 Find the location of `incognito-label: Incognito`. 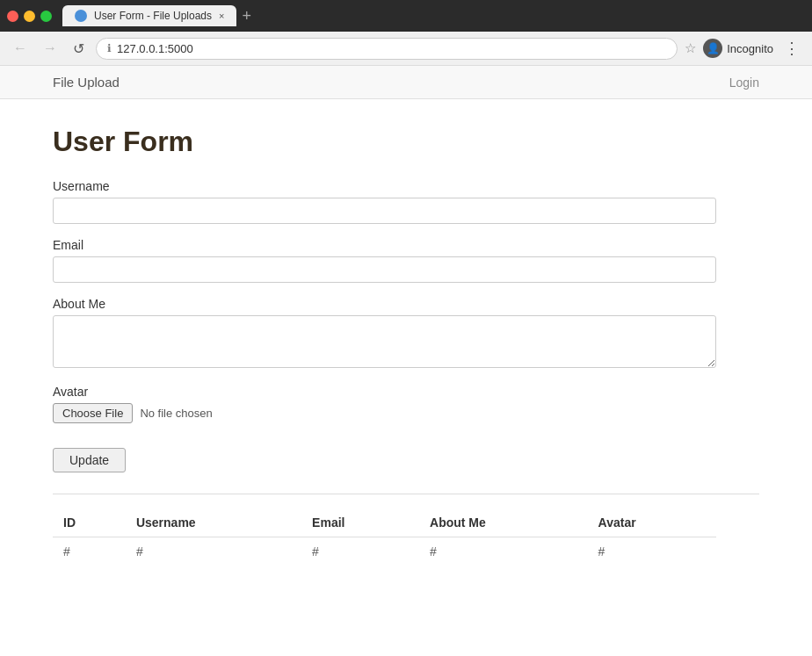

incognito-label: Incognito is located at coordinates (750, 49).